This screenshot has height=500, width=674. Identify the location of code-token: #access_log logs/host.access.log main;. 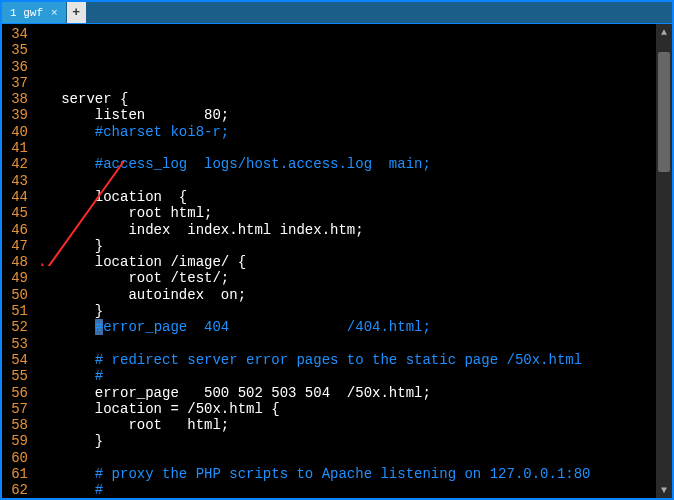
(263, 164).